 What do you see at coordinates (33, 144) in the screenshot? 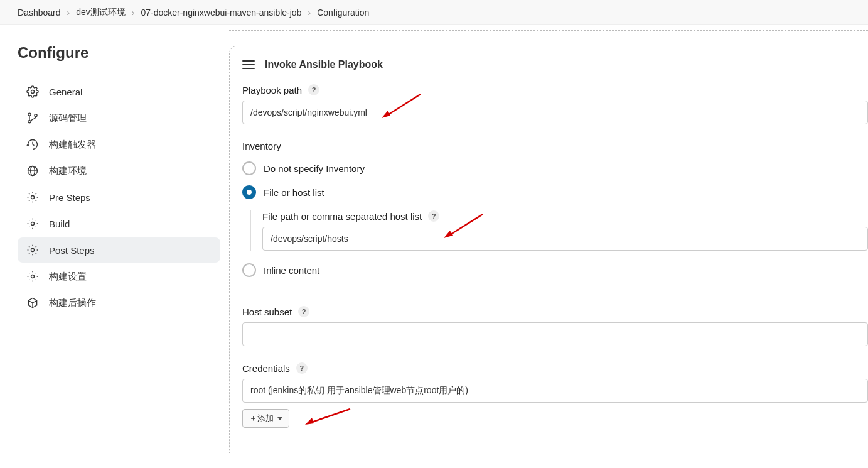
I see `clock-icon` at bounding box center [33, 144].